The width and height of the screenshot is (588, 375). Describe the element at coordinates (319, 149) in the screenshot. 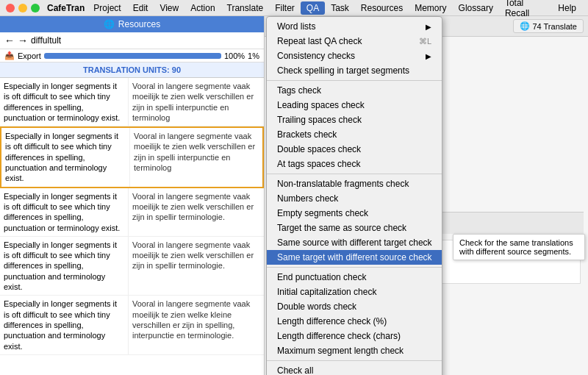

I see `double-spaces-label: Double spaces check` at that location.